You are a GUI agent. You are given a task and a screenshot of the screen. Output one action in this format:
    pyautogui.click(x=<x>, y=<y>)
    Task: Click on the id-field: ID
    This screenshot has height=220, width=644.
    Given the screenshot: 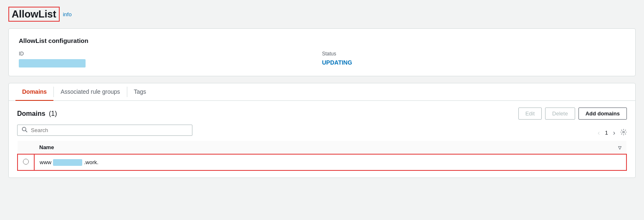 What is the action you would take?
    pyautogui.click(x=170, y=59)
    